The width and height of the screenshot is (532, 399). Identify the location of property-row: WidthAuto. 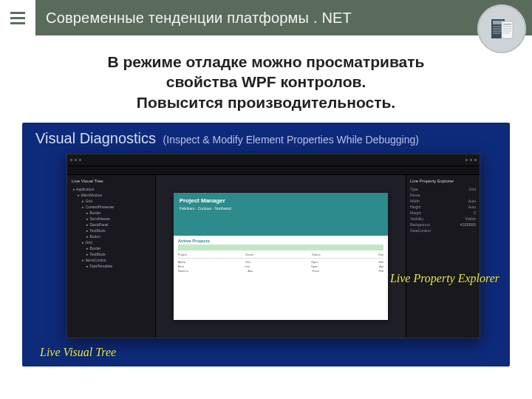
(443, 201).